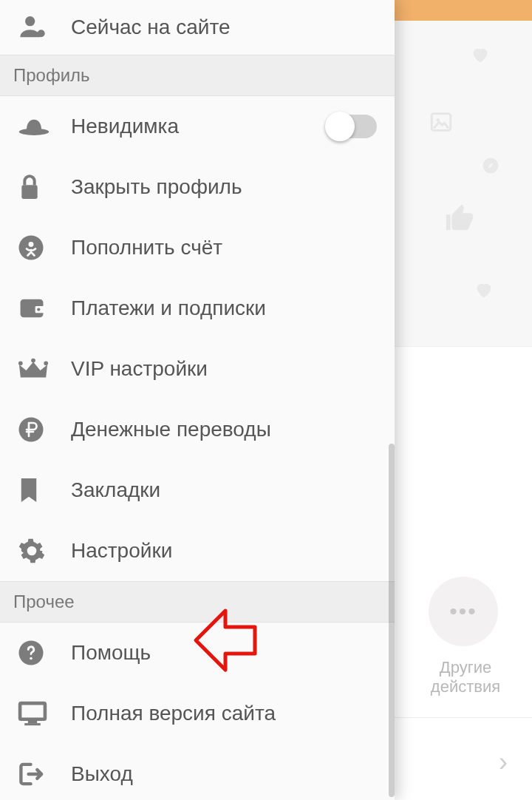  Describe the element at coordinates (197, 602) in the screenshot. I see `section-header-other: Прочее` at that location.